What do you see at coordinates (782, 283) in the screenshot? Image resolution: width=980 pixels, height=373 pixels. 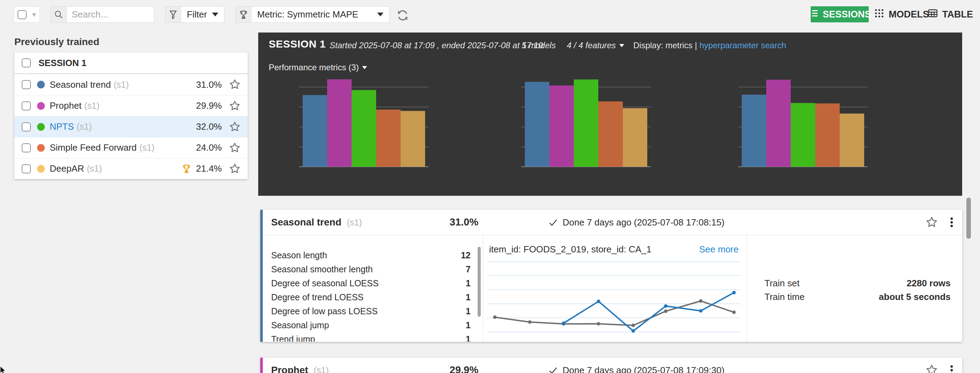 I see `stat-label: Train set` at bounding box center [782, 283].